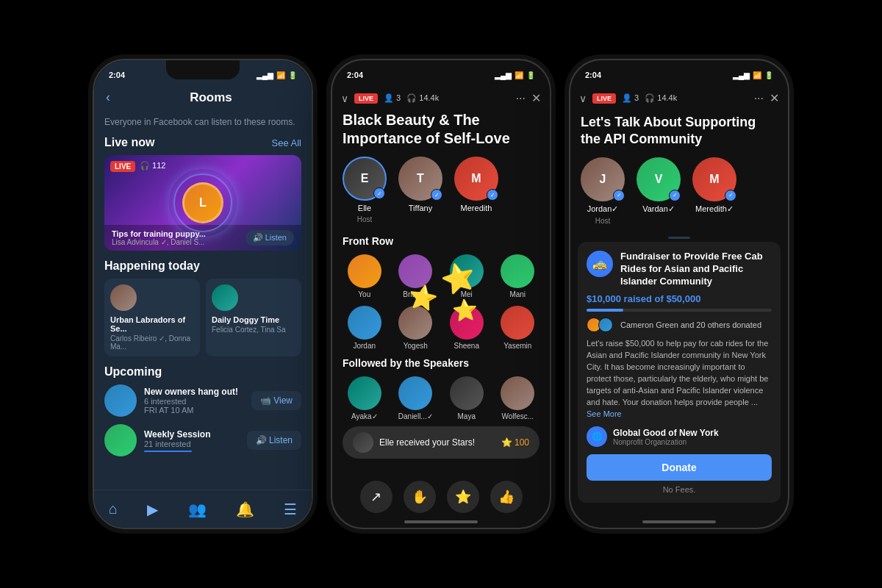 This screenshot has width=882, height=588. I want to click on audio-controls: ↗ ✋ ⭐ 👍, so click(441, 497).